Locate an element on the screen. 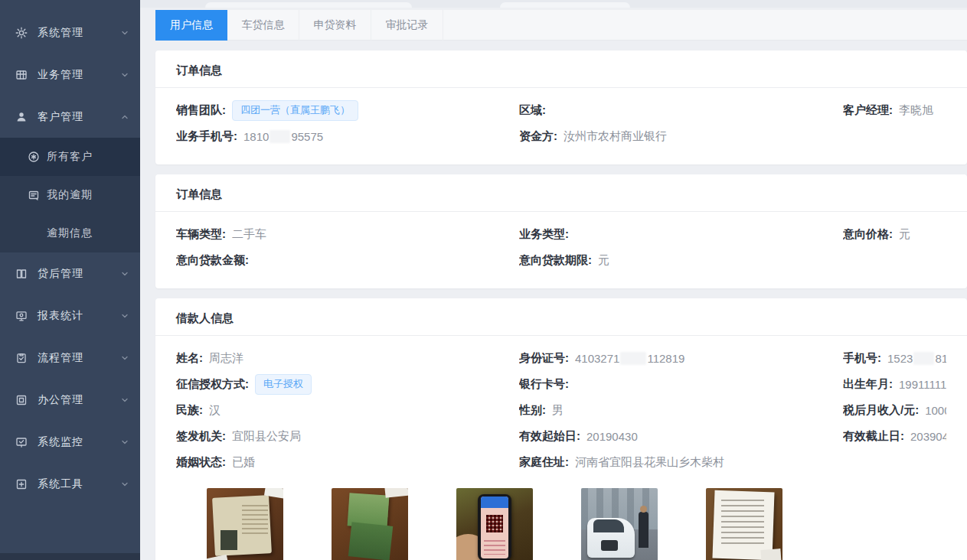 The image size is (967, 560). sidebar-item-label: 系统管理 is located at coordinates (79, 33).